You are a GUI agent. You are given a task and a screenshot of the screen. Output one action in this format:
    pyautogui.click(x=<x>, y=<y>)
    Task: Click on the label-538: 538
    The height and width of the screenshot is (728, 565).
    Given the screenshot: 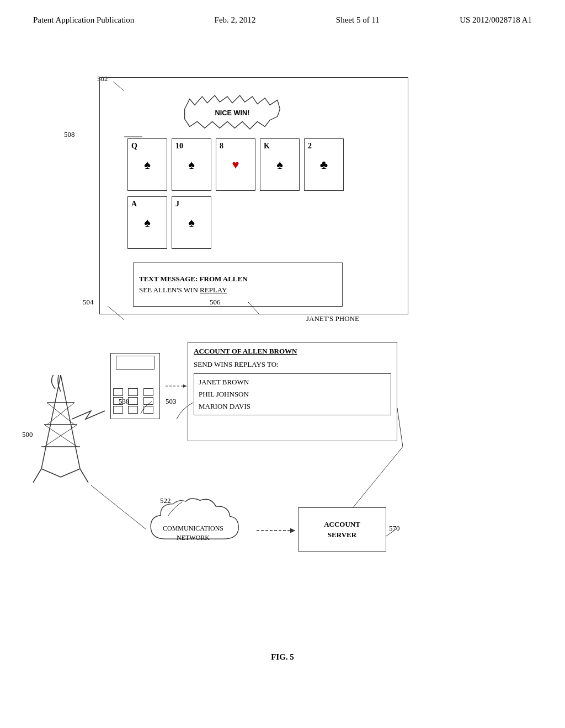 What is the action you would take?
    pyautogui.click(x=124, y=402)
    